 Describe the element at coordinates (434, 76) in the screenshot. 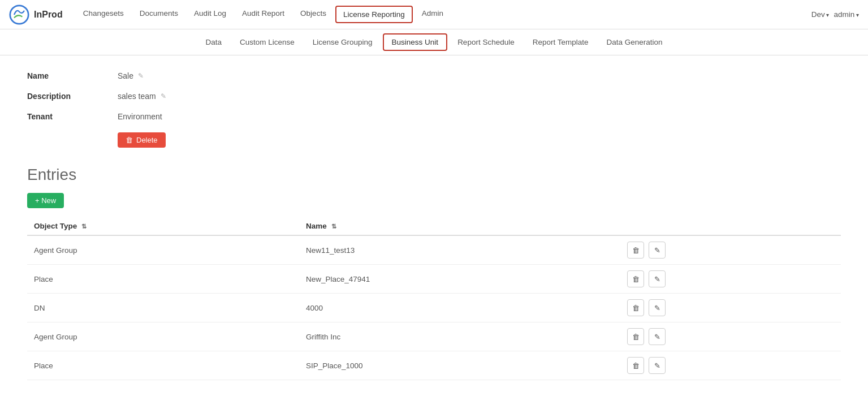

I see `form-row-name: Name Sale ✎` at that location.